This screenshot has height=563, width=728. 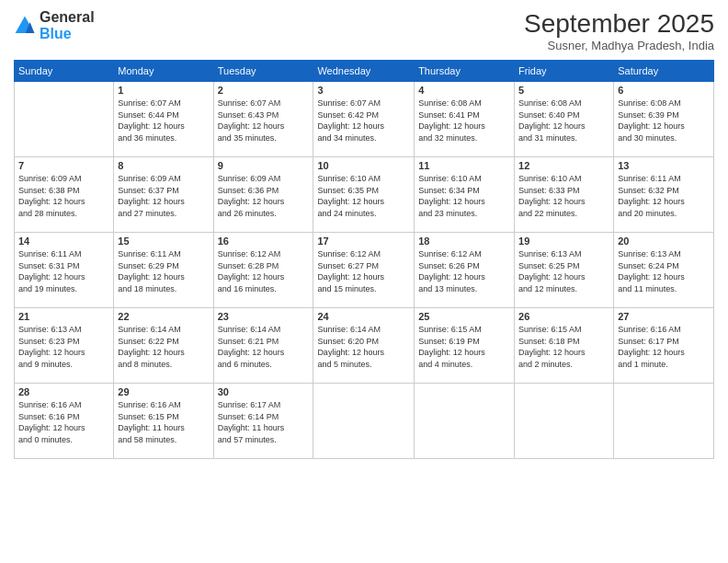 What do you see at coordinates (564, 195) in the screenshot?
I see `calendar-cell: 12Sunrise: 6:10 AM Sunset: 6:33 PM Dayli…` at bounding box center [564, 195].